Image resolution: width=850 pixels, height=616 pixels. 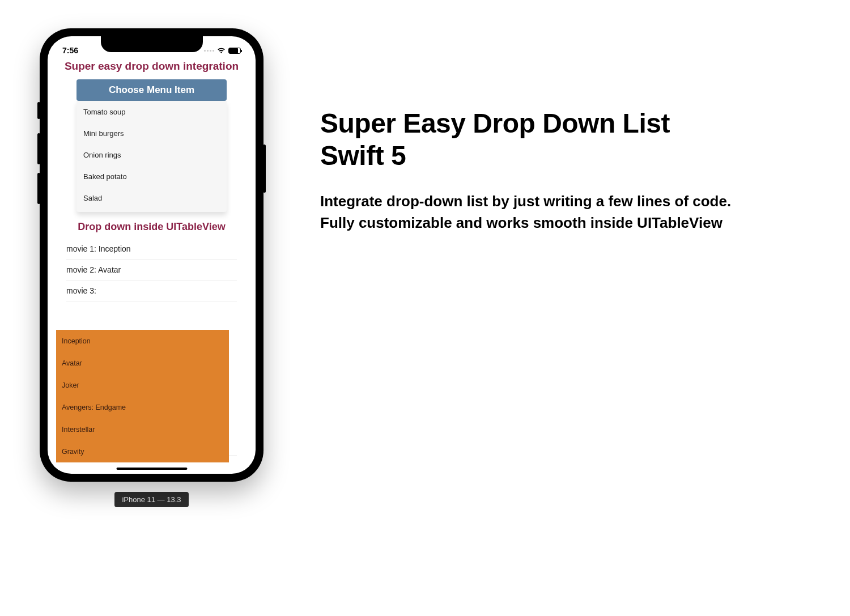 I want to click on movie-option: Joker, so click(x=143, y=385).